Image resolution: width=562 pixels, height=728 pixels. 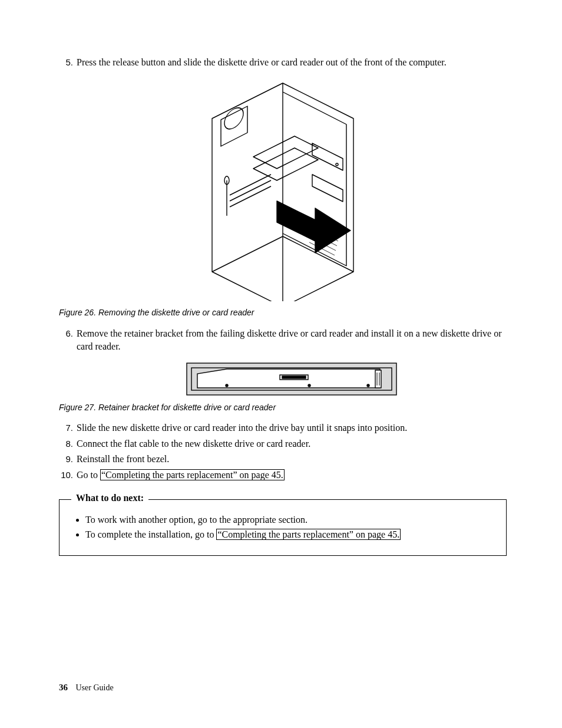 What do you see at coordinates (283, 459) in the screenshot?
I see `step-9: 9. Reinstall the front bezel.` at bounding box center [283, 459].